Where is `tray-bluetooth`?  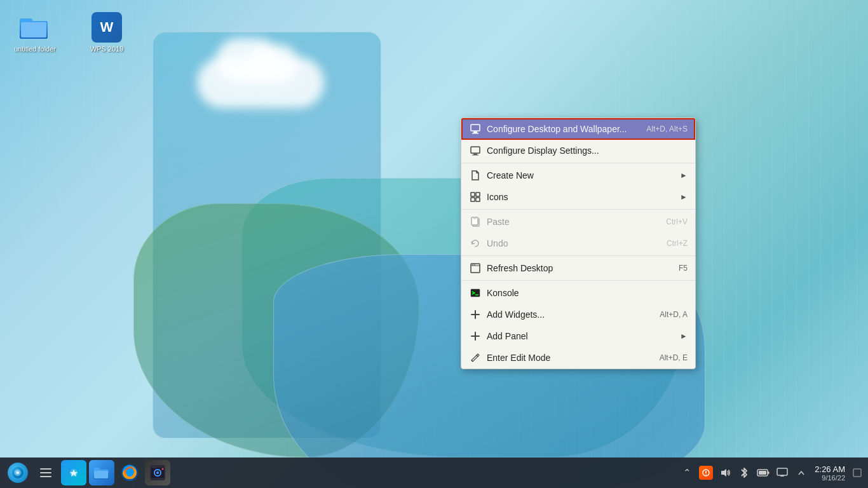
tray-bluetooth is located at coordinates (744, 473).